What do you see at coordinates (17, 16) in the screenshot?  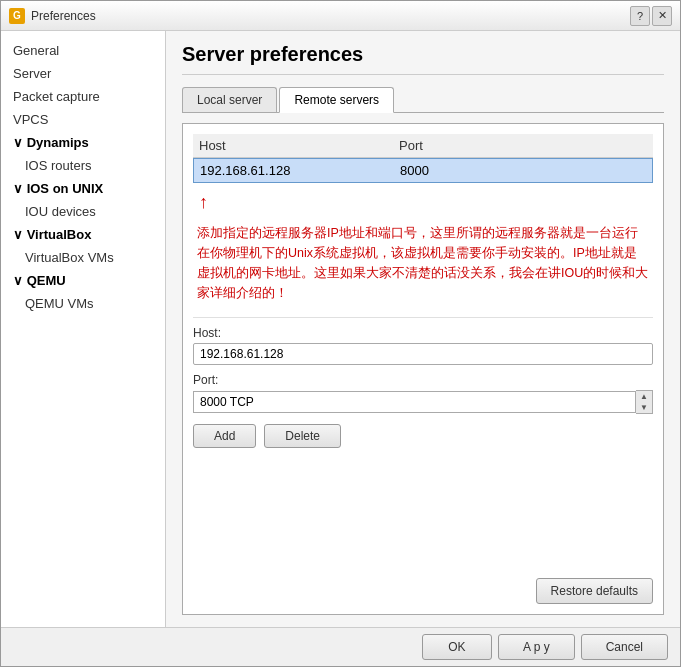 I see `app-icon: G` at bounding box center [17, 16].